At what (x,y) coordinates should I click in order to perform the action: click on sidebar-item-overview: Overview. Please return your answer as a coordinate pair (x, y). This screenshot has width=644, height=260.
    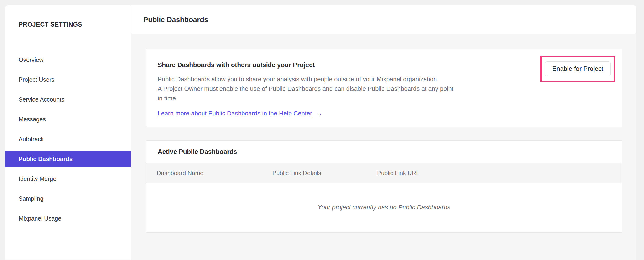
    Looking at the image, I should click on (68, 60).